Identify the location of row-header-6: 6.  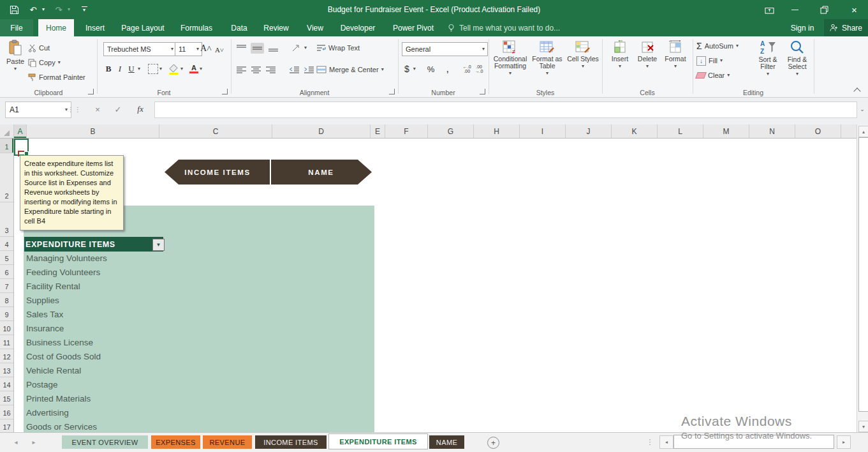
(6, 272).